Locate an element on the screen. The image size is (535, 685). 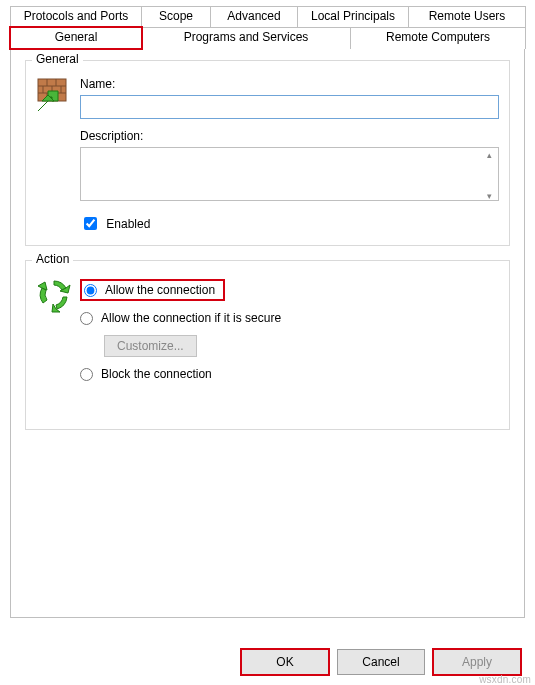
tab-programs-and-services: Programs and Services is located at coordinates (246, 38).